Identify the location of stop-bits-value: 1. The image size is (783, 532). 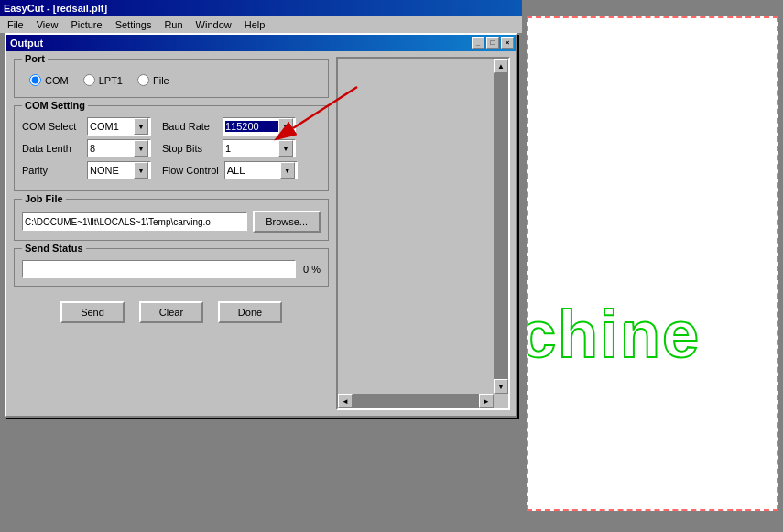
(252, 148).